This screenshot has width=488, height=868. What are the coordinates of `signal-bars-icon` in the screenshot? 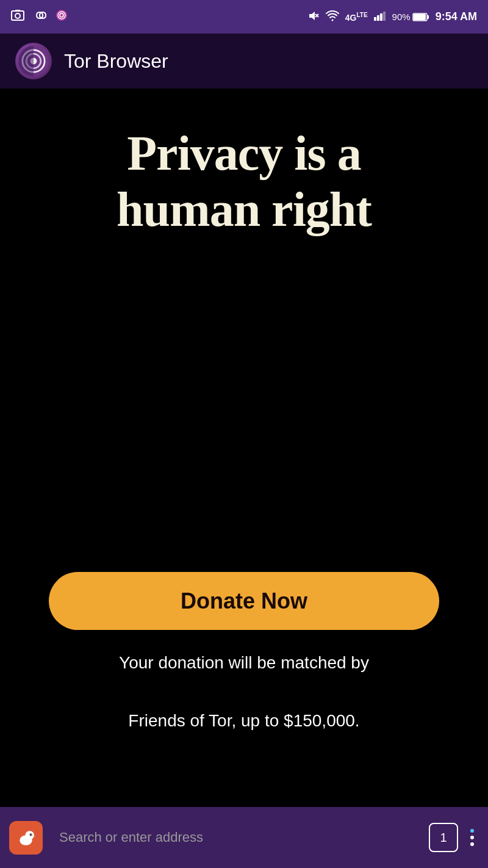 It's located at (380, 17).